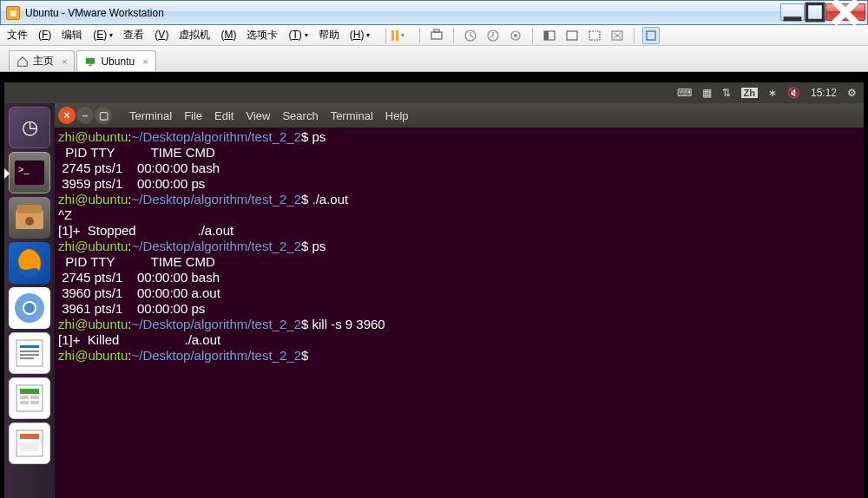 This screenshot has width=868, height=498. I want to click on terminal-titlebar: × – ▢ Terminal File Edit View Search Ter…, so click(459, 115).